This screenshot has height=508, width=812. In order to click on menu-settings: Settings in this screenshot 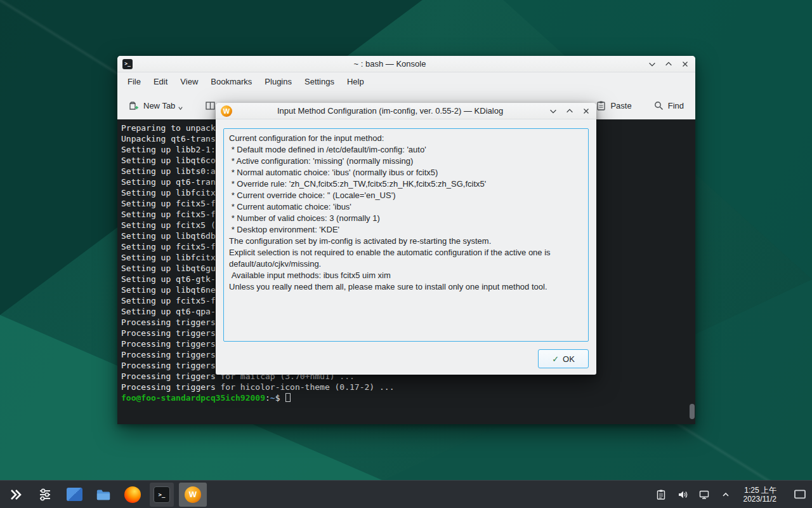, I will do `click(320, 82)`.